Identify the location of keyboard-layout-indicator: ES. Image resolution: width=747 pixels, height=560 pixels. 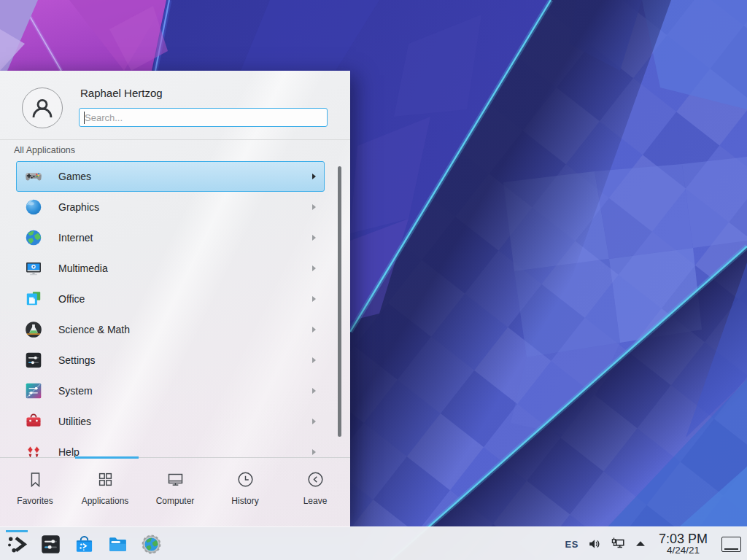
(572, 544).